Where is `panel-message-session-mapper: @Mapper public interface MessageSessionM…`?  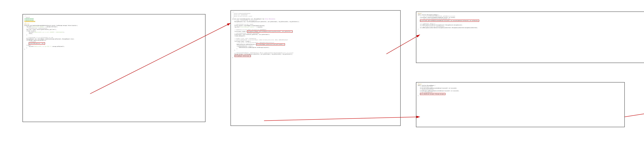 panel-message-session-mapper: @Mapper public interface MessageSessionM… is located at coordinates (530, 37).